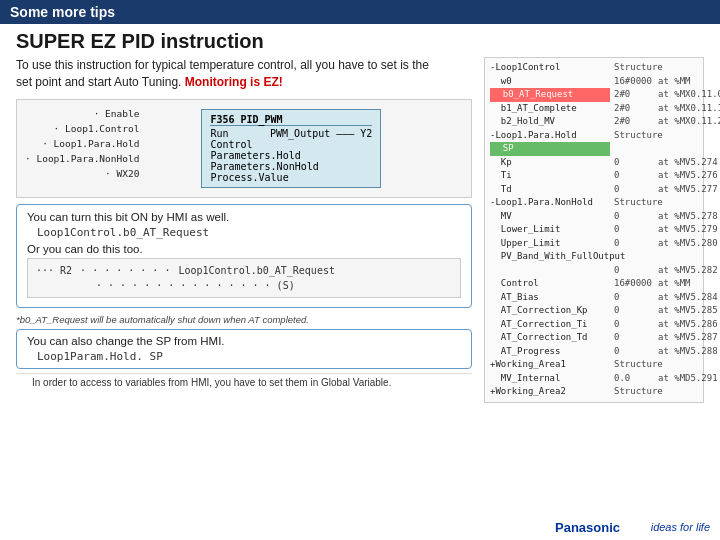 The height and width of the screenshot is (540, 720). What do you see at coordinates (244, 74) in the screenshot?
I see `intro-text: To use this instruction for typical temp…` at bounding box center [244, 74].